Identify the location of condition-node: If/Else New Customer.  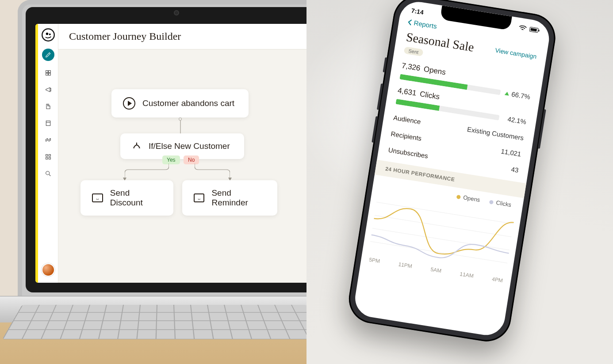
(182, 146).